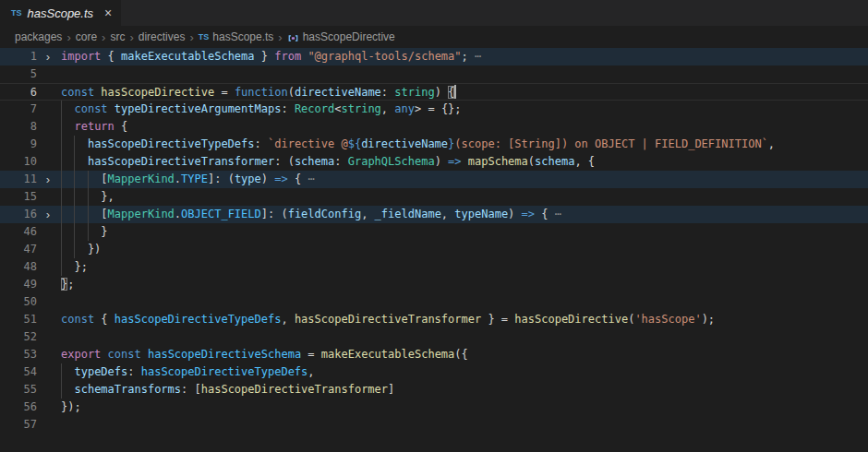  What do you see at coordinates (434, 162) in the screenshot?
I see `code-line-10: 10 hasScopeDirectiveTransformer: (schema…` at bounding box center [434, 162].